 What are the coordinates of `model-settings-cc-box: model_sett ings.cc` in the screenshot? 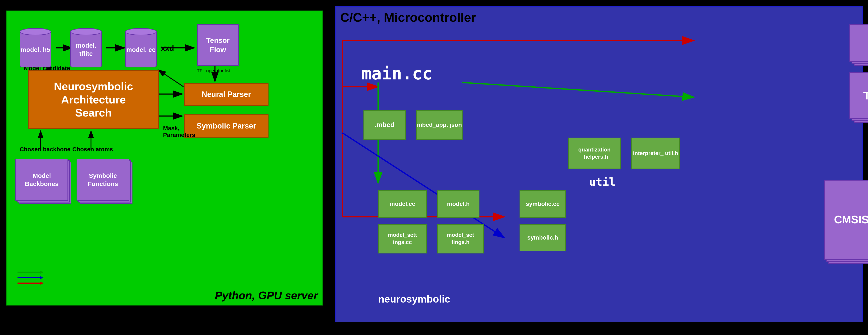 It's located at (402, 239).